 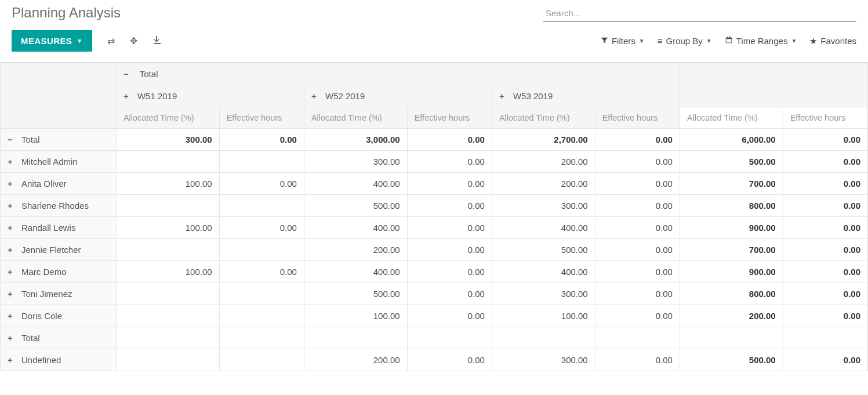 What do you see at coordinates (52, 41) in the screenshot?
I see `measures-button: MEASURES ▼` at bounding box center [52, 41].